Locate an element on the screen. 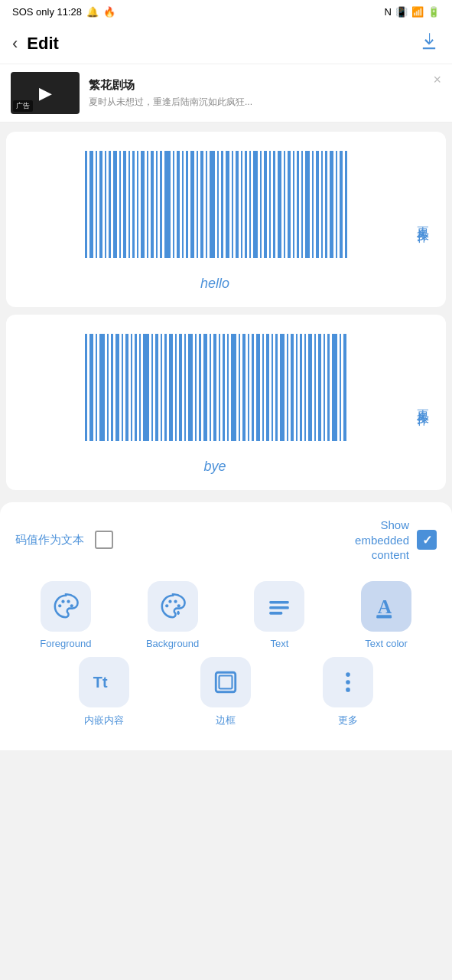 The width and height of the screenshot is (452, 980). svg-text: Tt is located at coordinates (101, 682).